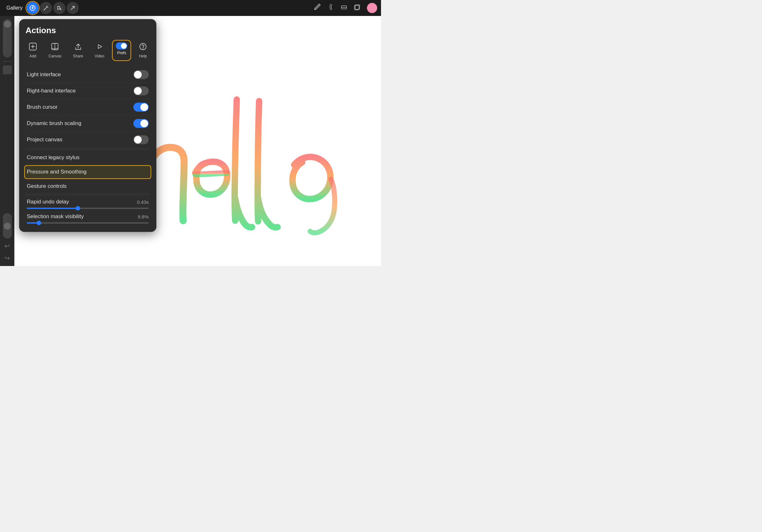 This screenshot has width=762, height=532. I want to click on transform-tool-button, so click(73, 8).